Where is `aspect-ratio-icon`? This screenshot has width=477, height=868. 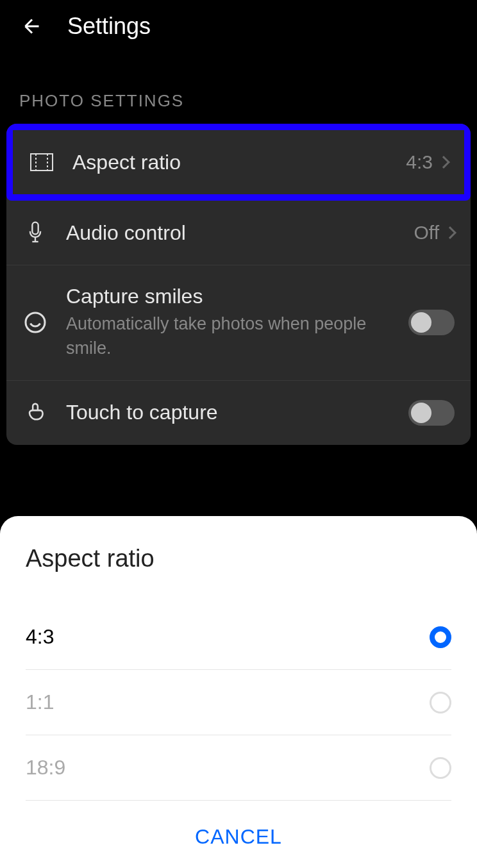
aspect-ratio-icon is located at coordinates (42, 162).